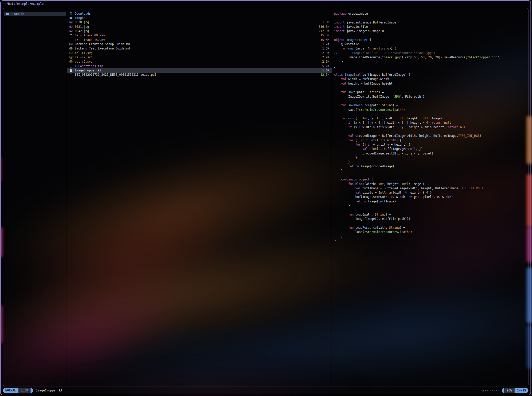 The width and height of the screenshot is (532, 396). I want to click on file-size-badge: 1.6K, so click(24, 390).